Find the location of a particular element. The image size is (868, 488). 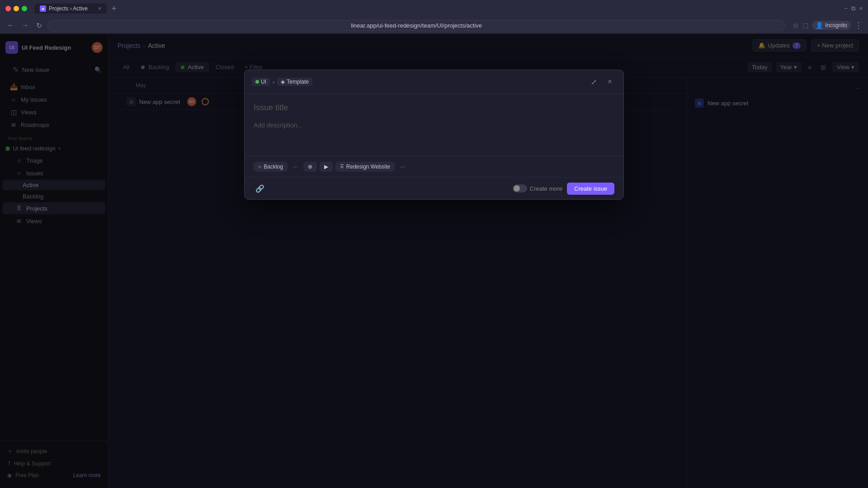

backlog-status-label: Backlog is located at coordinates (273, 167).